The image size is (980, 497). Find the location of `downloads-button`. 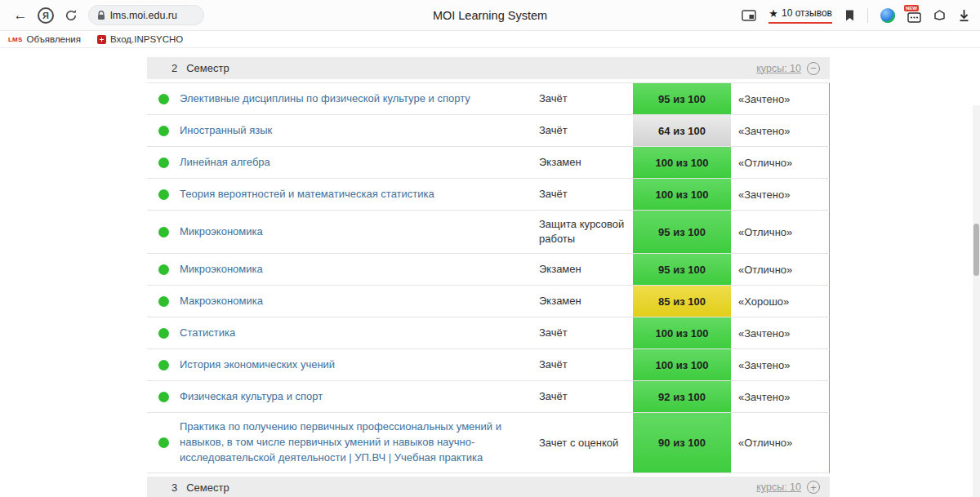

downloads-button is located at coordinates (964, 16).